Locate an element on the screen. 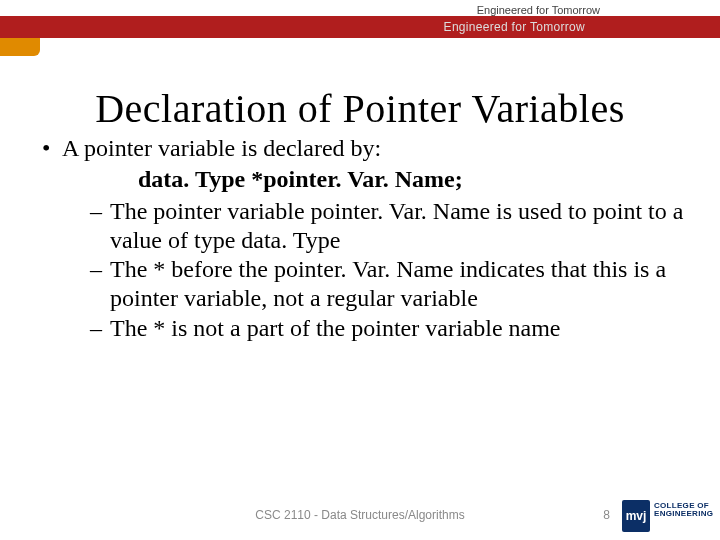  syntax-line: data. Type *pointer. Var. Name; is located at coordinates (370, 180).